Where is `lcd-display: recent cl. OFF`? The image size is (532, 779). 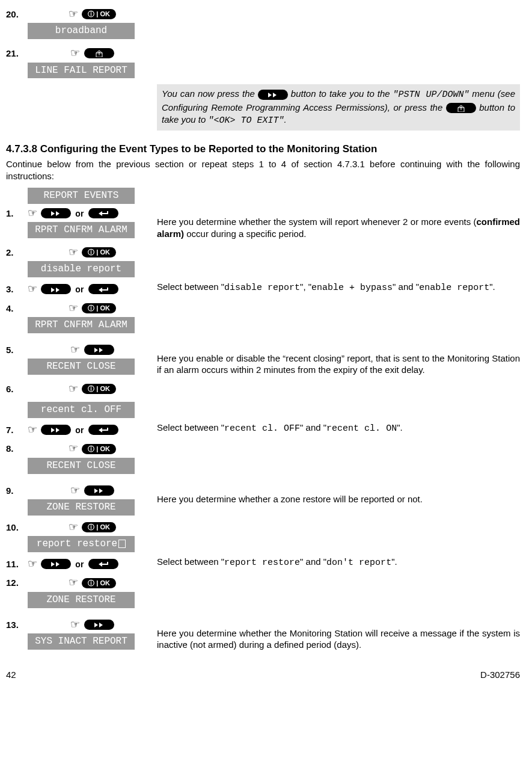 lcd-display: recent cl. OFF is located at coordinates (81, 410).